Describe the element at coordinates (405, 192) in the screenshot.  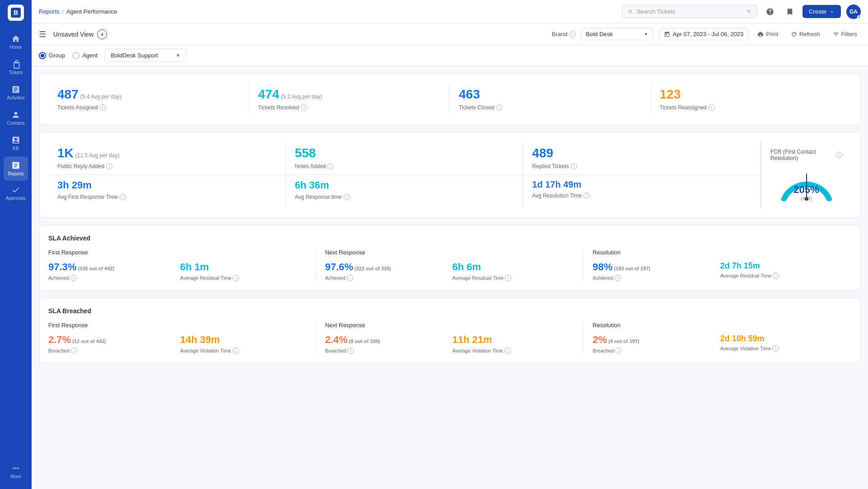
I see `stat-avg-response: 6h 36m Avg Response time i` at that location.